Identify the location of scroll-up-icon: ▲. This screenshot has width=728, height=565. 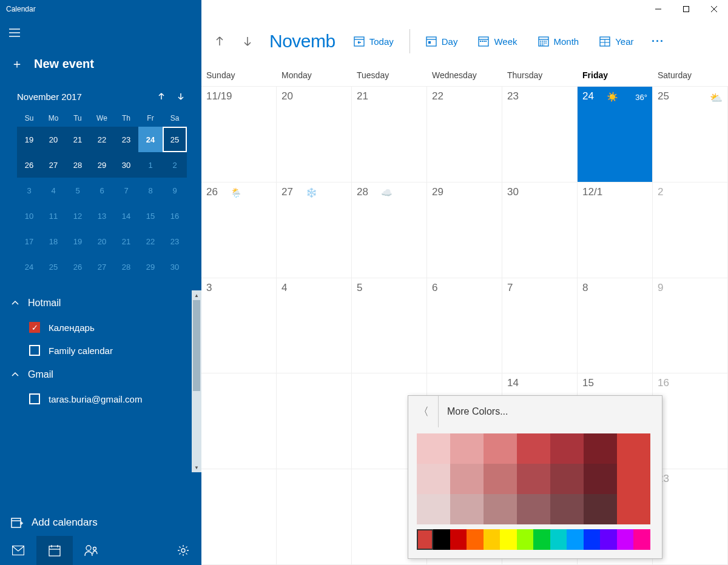
(197, 295).